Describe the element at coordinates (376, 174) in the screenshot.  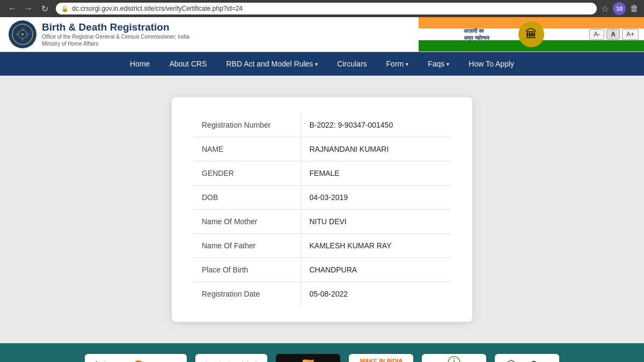
I see `cert-field-value: FEMALE` at that location.